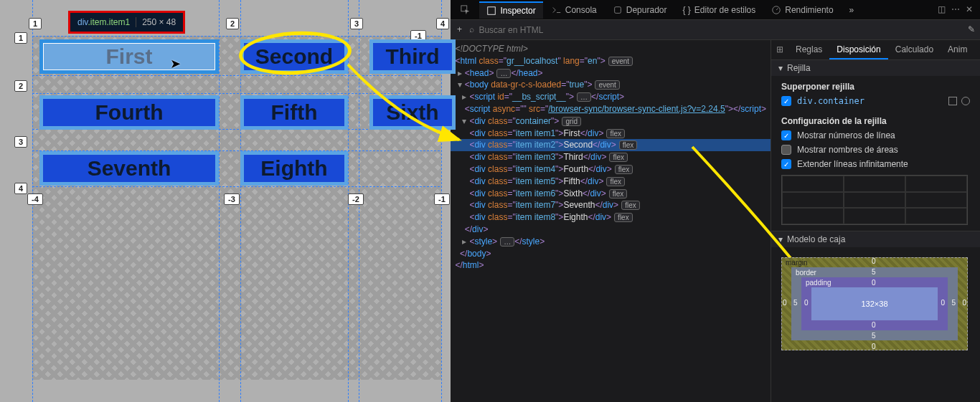  I want to click on search-icon: ⌕, so click(472, 30).